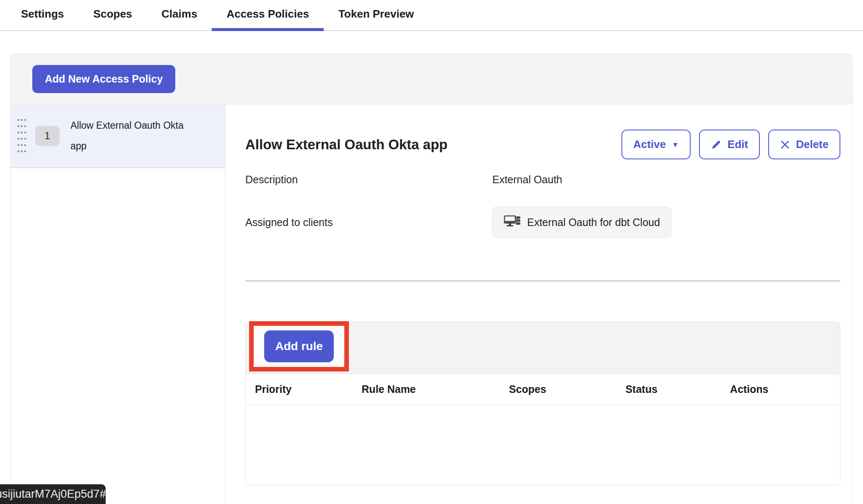 Image resolution: width=863 pixels, height=504 pixels. What do you see at coordinates (666, 179) in the screenshot?
I see `description-value: External Oauth` at bounding box center [666, 179].